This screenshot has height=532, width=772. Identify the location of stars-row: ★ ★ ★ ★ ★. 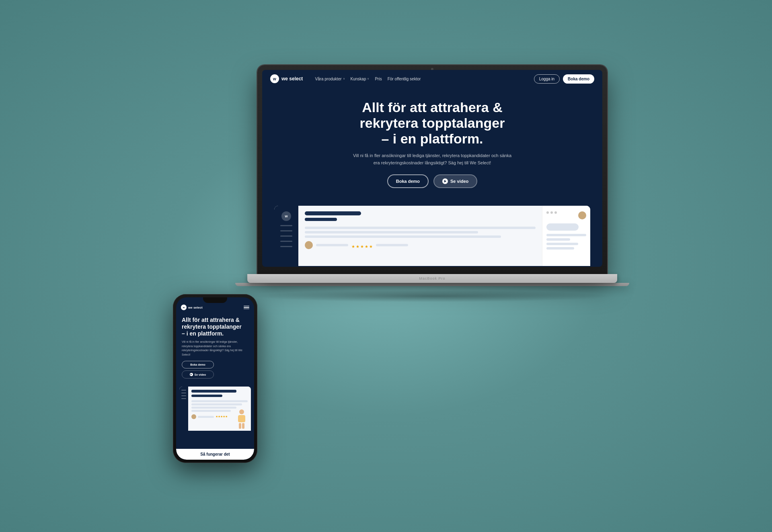
(362, 247).